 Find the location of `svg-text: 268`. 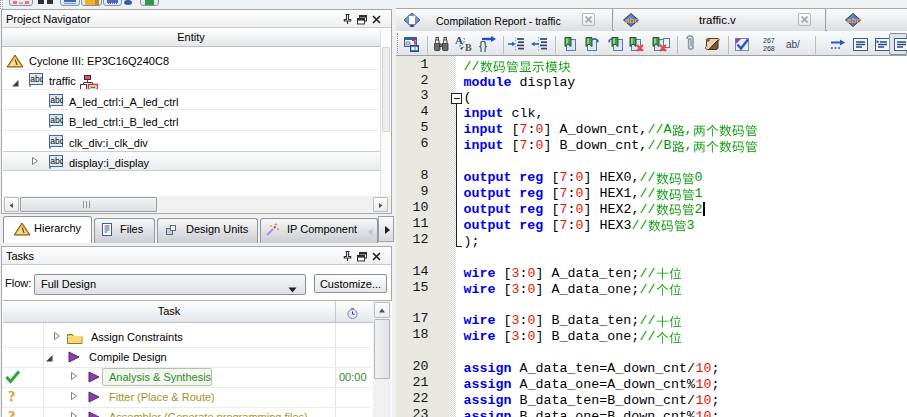

svg-text: 268 is located at coordinates (769, 48).